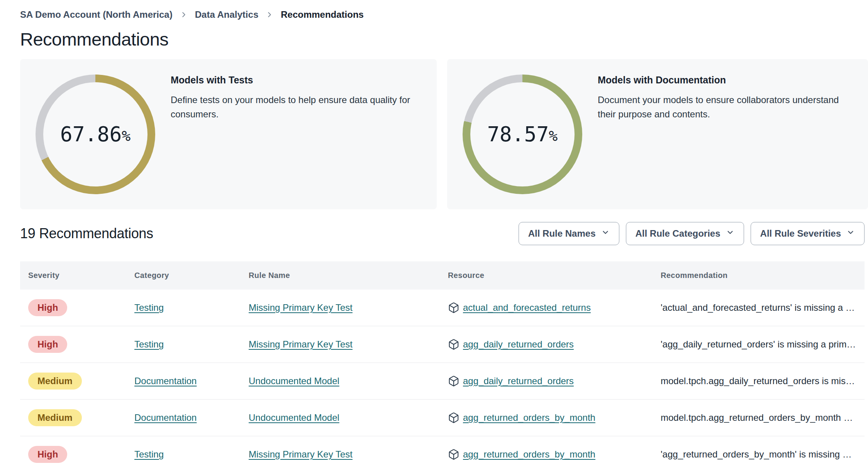 Image resolution: width=868 pixels, height=471 pixels. What do you see at coordinates (758, 454) in the screenshot?
I see `recommendation-cell: 'agg_returned_orders_by_month' is missin…` at bounding box center [758, 454].